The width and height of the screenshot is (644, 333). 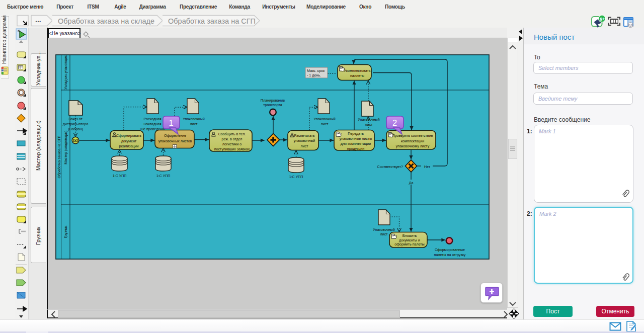 What do you see at coordinates (175, 141) in the screenshot?
I see `svg-text: упаковочных листов` at bounding box center [175, 141].